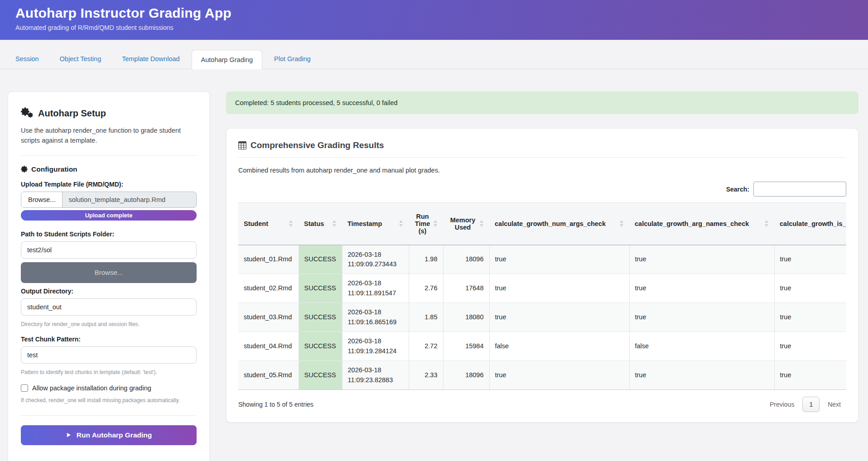 This screenshot has height=461, width=868. What do you see at coordinates (109, 136) in the screenshot?
I see `setup-description: Use the autoharp render_one function to …` at bounding box center [109, 136].